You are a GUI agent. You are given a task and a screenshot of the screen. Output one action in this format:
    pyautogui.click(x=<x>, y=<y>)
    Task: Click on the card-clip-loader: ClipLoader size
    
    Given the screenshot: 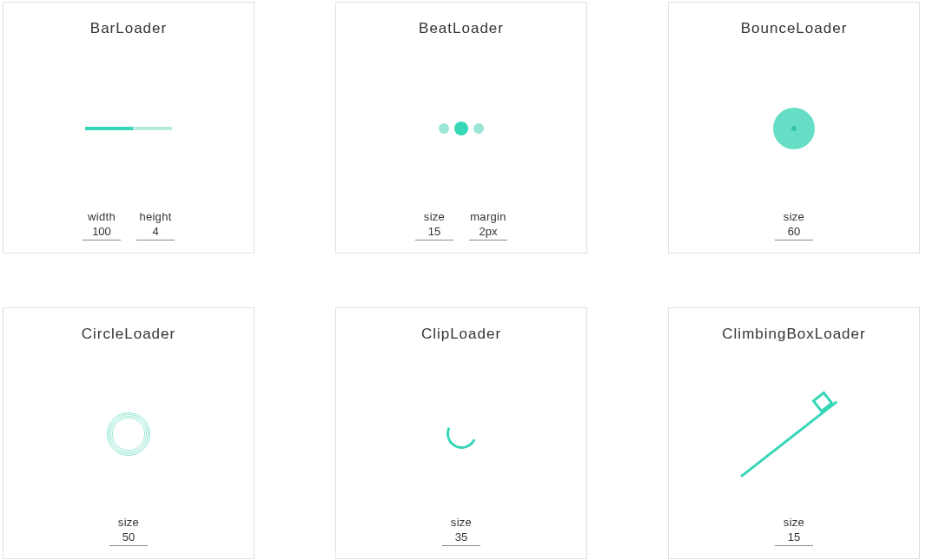 What is the action you would take?
    pyautogui.click(x=461, y=433)
    